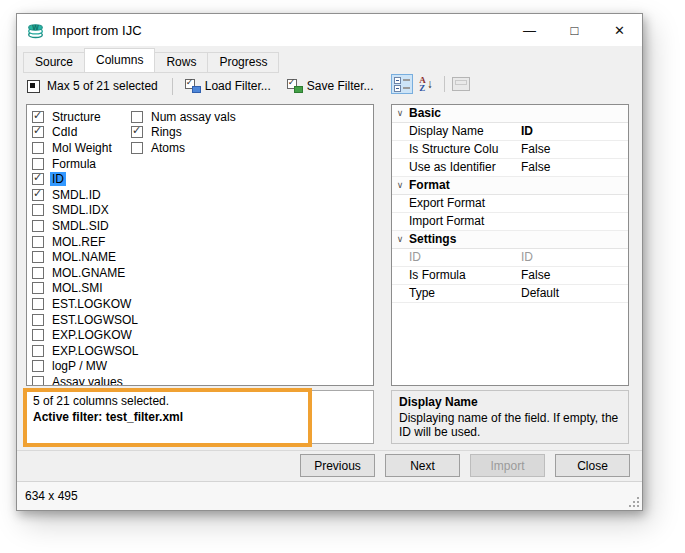 The width and height of the screenshot is (685, 553). Describe the element at coordinates (76, 117) in the screenshot. I see `column-item-label: Structure` at that location.